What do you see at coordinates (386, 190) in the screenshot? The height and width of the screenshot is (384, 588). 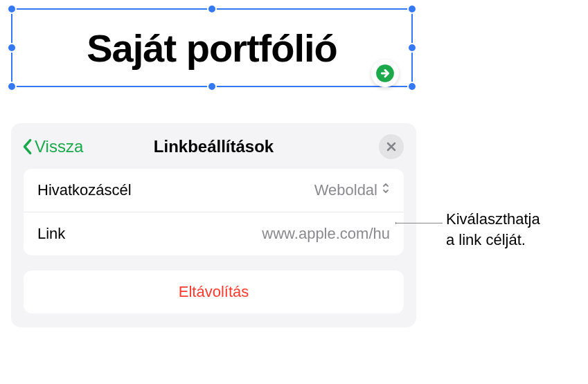 I see `select-arrows-icon` at bounding box center [386, 190].